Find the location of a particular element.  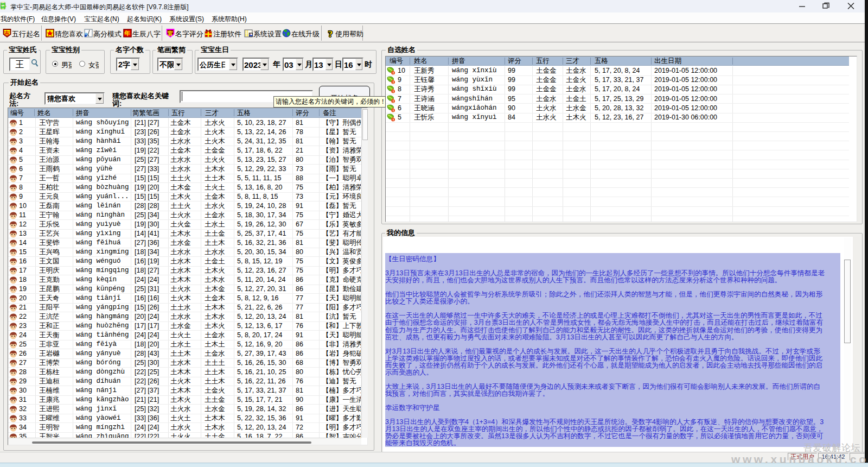

svg-text: 官 is located at coordinates (170, 34).